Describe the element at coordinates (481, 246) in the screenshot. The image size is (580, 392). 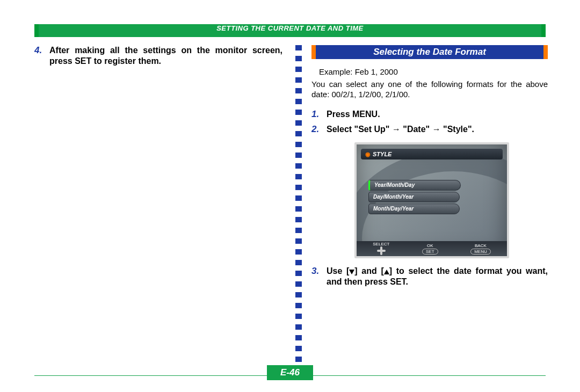
I see `foot-label: BACK` at that location.